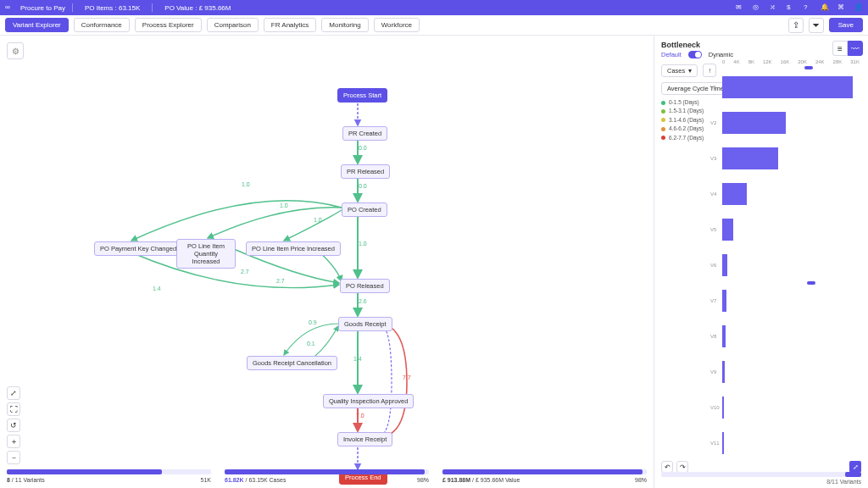  I want to click on tab-conformance: Conformance, so click(102, 25).